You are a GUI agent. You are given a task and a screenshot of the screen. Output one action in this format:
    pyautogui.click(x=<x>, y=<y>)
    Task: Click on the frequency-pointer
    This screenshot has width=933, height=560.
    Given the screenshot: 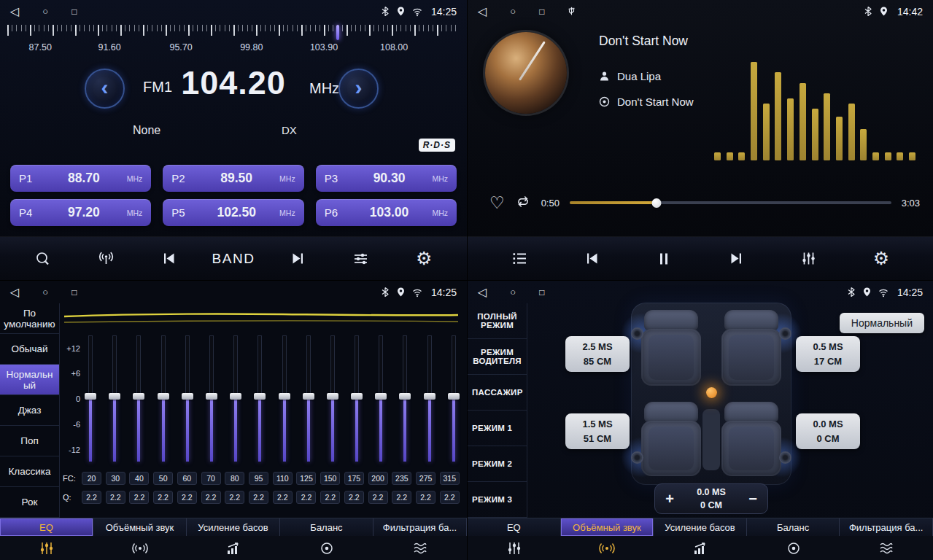 What is the action you would take?
    pyautogui.click(x=338, y=32)
    